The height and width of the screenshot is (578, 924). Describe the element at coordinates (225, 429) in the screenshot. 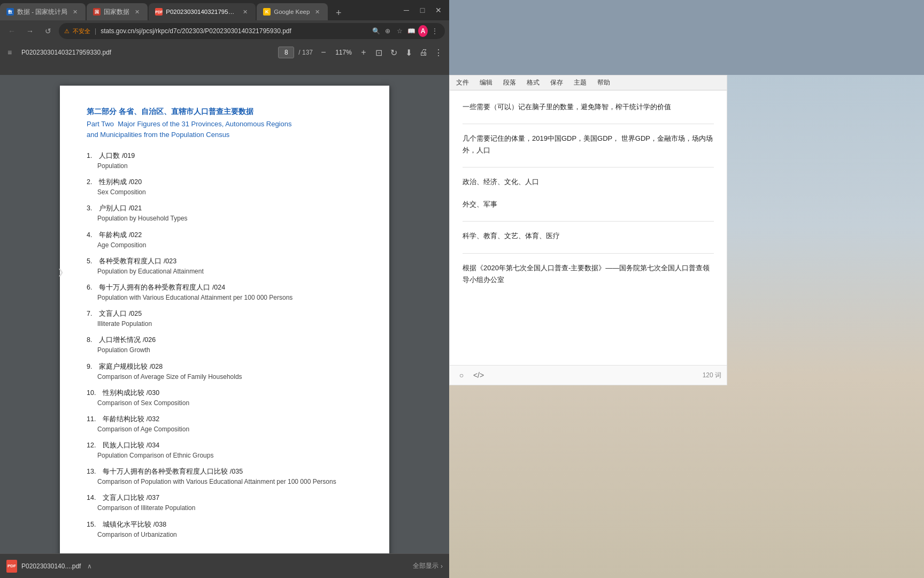

I see `toc-sub-11: Comparison of Age Composition` at that location.